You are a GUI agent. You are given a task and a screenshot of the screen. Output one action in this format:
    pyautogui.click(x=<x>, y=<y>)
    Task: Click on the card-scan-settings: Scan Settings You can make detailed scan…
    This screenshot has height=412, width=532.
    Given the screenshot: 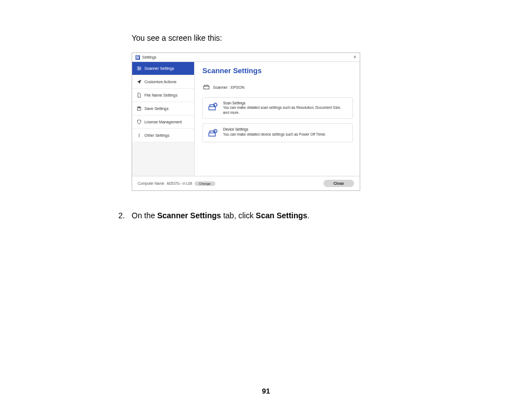 What is the action you would take?
    pyautogui.click(x=278, y=108)
    